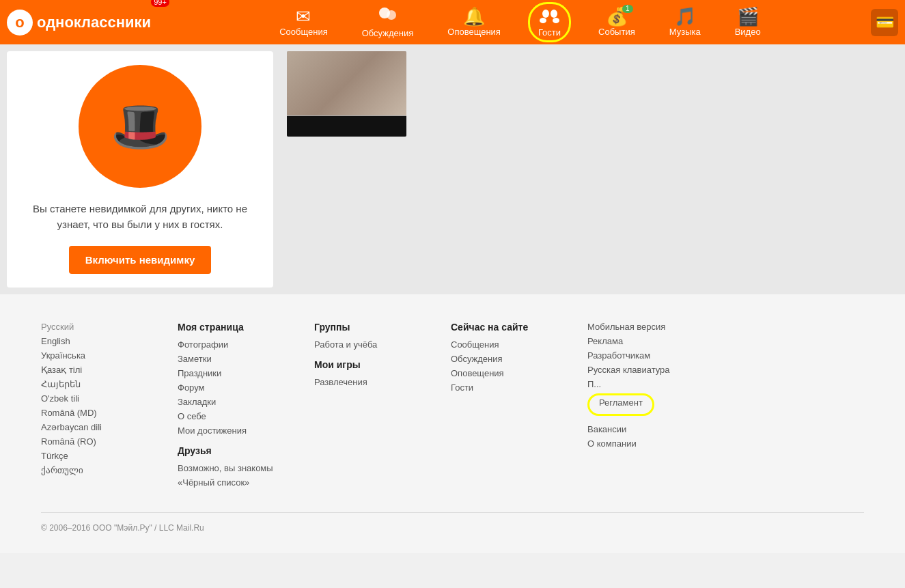 The height and width of the screenshot is (588, 905). Describe the element at coordinates (474, 22) in the screenshot. I see `nav-item-notifications: 🔔 Оповещения` at that location.